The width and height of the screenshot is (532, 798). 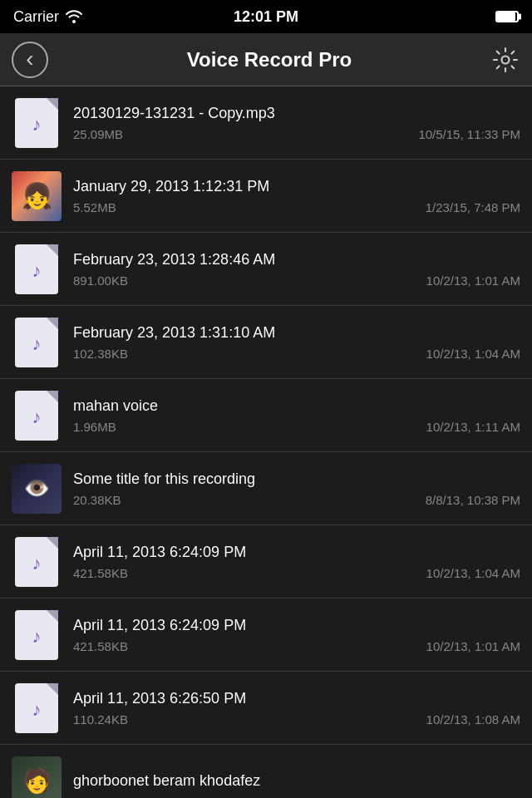 I want to click on item-content: February 23, 2013 1:31:10 AM 102.38KB 10…, so click(x=297, y=342).